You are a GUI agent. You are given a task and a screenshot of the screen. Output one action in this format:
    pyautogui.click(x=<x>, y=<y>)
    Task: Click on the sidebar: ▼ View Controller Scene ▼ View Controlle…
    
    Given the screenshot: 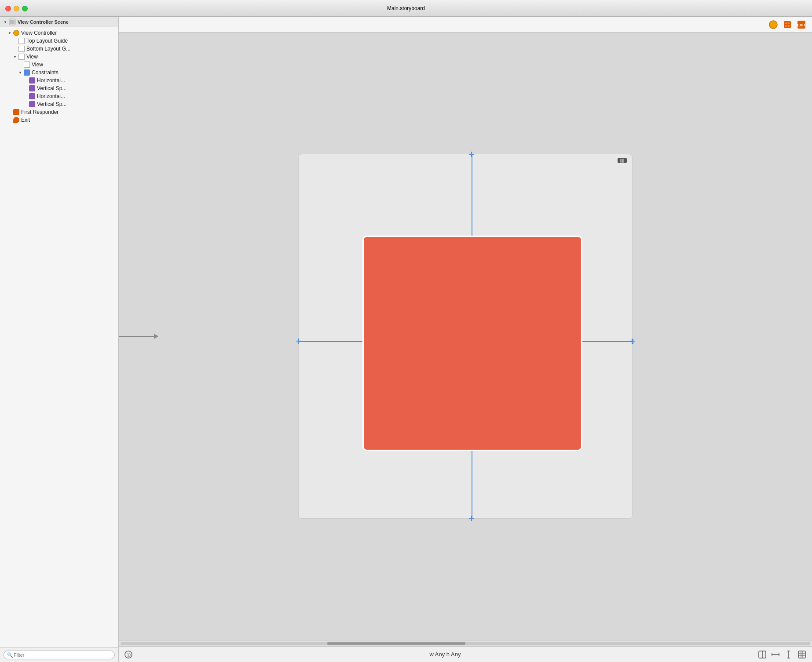 What is the action you would take?
    pyautogui.click(x=59, y=339)
    